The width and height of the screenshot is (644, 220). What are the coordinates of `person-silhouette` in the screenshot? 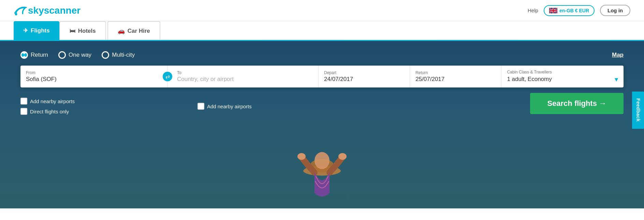 It's located at (322, 167).